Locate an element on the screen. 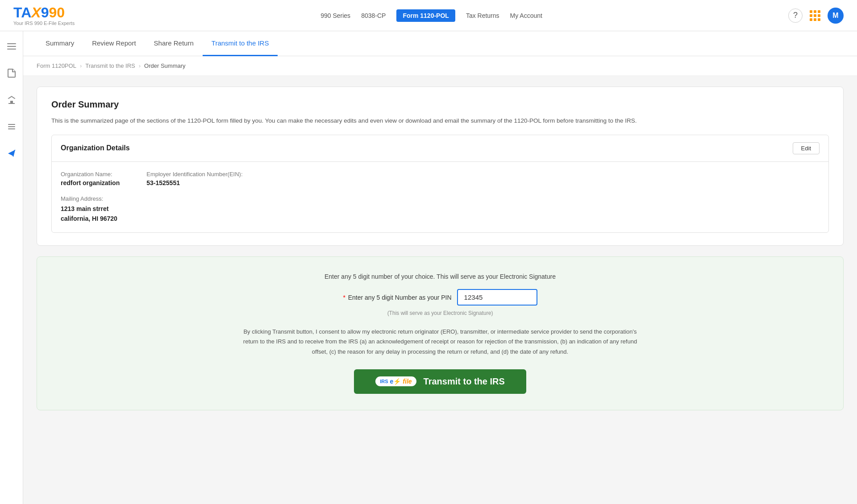  irs-efile-badge: IRS e⚡ file is located at coordinates (395, 381).